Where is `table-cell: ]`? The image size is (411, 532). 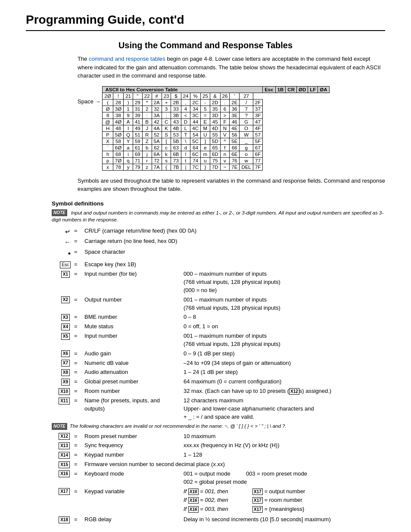
table-cell: ] is located at coordinates (206, 141).